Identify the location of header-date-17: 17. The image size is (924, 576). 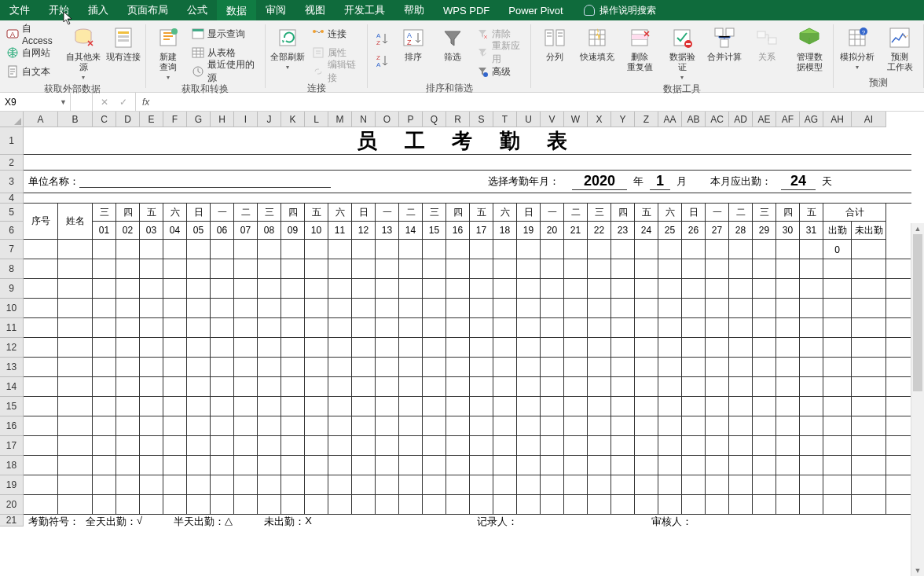
(482, 231).